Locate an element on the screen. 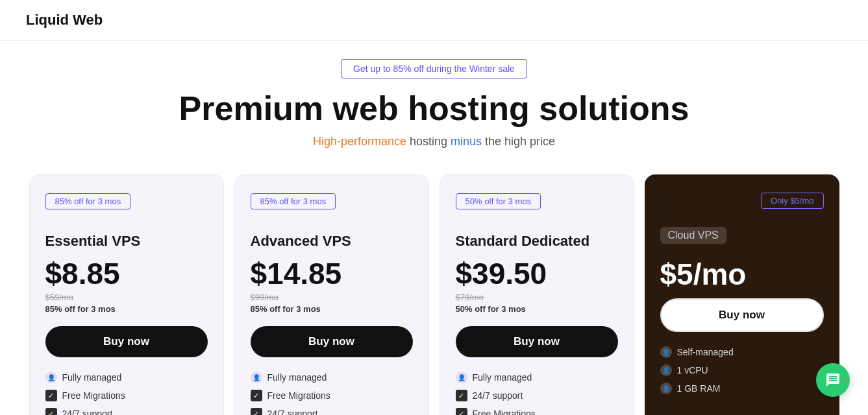  subtitle-text-2: hosting is located at coordinates (428, 141).